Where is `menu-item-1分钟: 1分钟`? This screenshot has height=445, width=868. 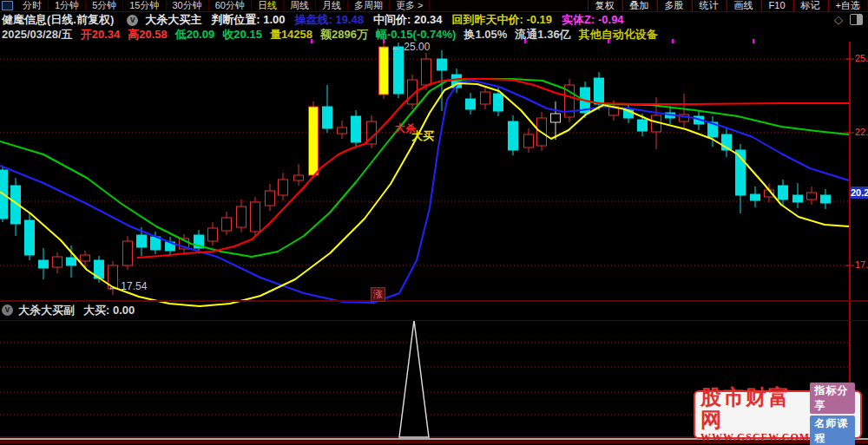 menu-item-1分钟: 1分钟 is located at coordinates (68, 5).